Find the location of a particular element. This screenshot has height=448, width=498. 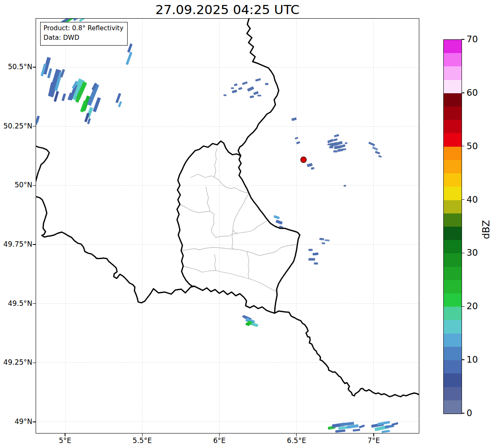

colorbar is located at coordinates (452, 227).